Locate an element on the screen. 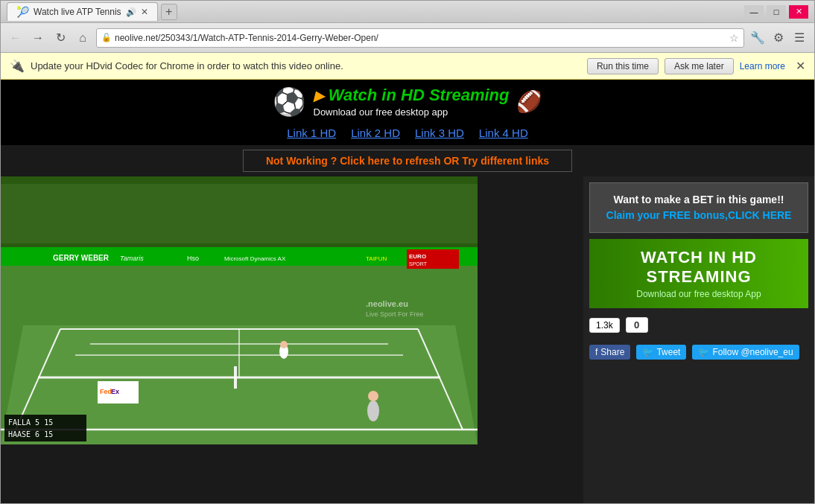 This screenshot has height=504, width=815. svg-text: SPORT is located at coordinates (419, 264).